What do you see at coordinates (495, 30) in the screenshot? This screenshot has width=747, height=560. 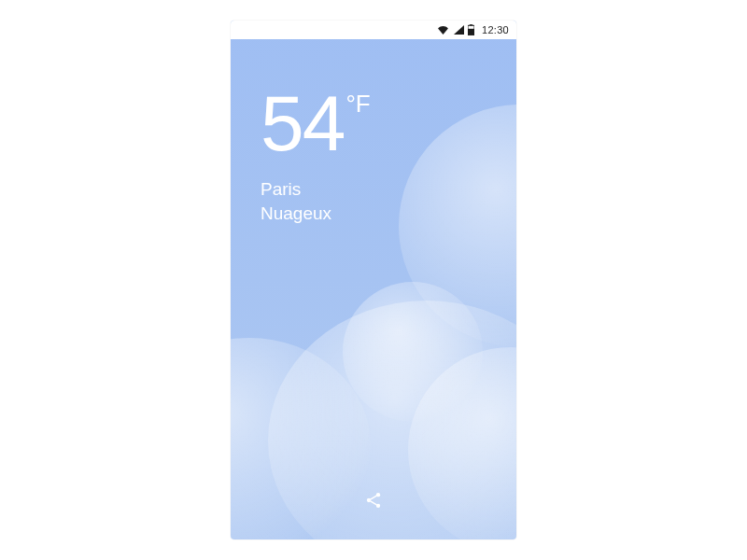 I see `status-bar-time: 12:30` at bounding box center [495, 30].